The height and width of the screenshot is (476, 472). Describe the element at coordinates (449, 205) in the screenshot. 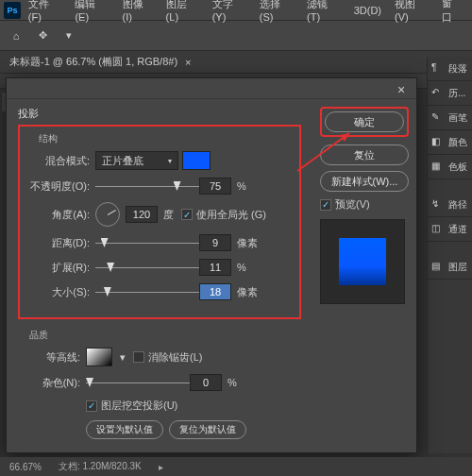

I see `panel-paths: ↯路径` at that location.